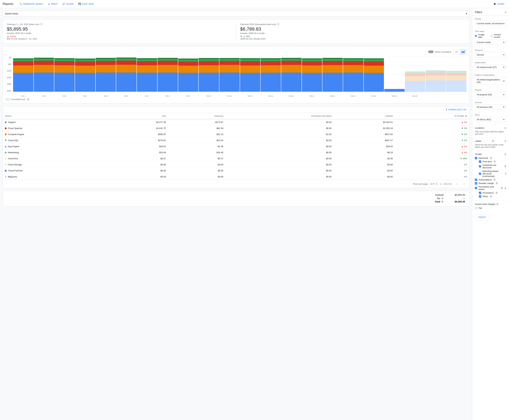 The image size is (509, 420). Describe the element at coordinates (64, 4) in the screenshot. I see `share-icon: 🔗` at that location.